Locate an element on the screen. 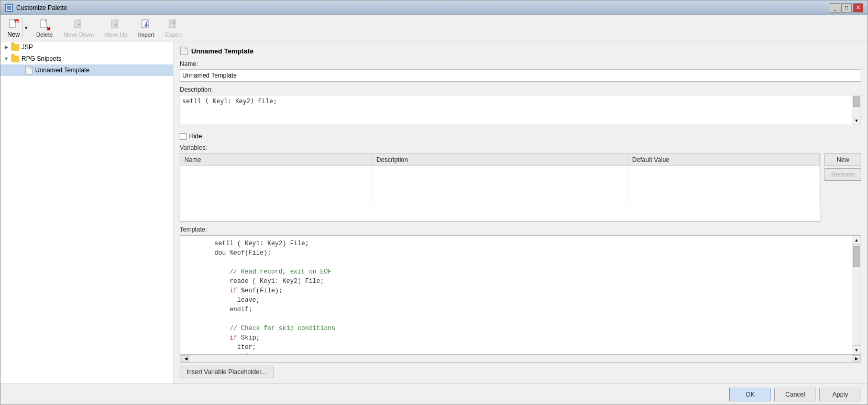  window-icon is located at coordinates (9, 8).